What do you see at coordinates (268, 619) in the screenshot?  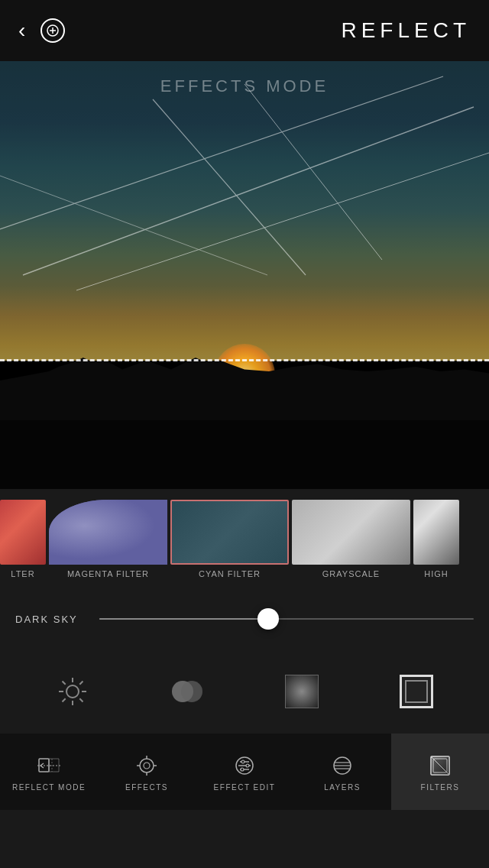 I see `slider-thumb` at bounding box center [268, 619].